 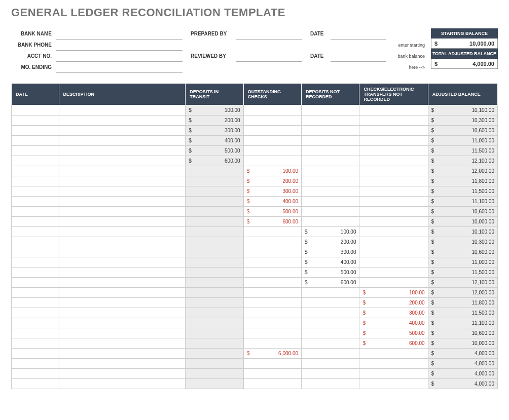 What do you see at coordinates (119, 45) in the screenshot?
I see `input-bank-phone` at bounding box center [119, 45].